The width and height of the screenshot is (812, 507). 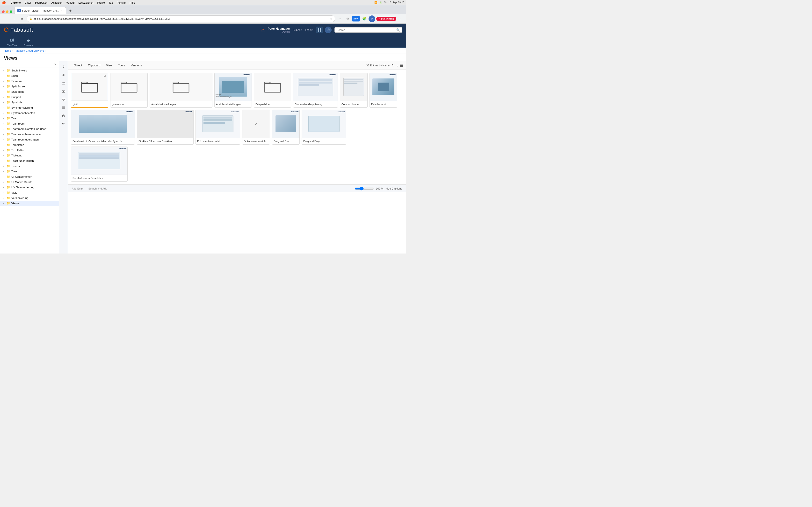 I want to click on menu-view: View, so click(x=109, y=65).